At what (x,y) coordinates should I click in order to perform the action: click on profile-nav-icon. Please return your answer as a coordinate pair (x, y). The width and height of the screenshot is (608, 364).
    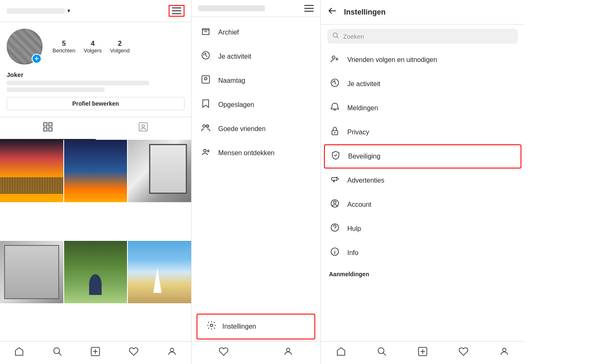
    Looking at the image, I should click on (172, 353).